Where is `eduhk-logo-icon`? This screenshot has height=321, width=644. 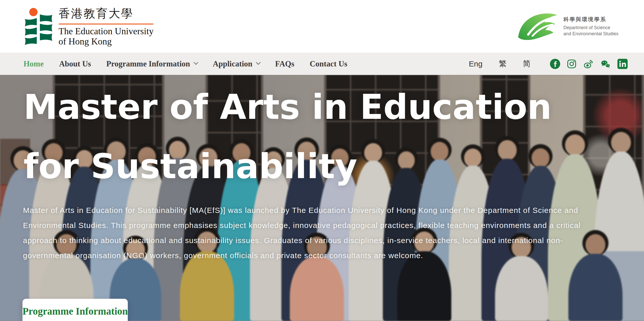
eduhk-logo-icon is located at coordinates (39, 26).